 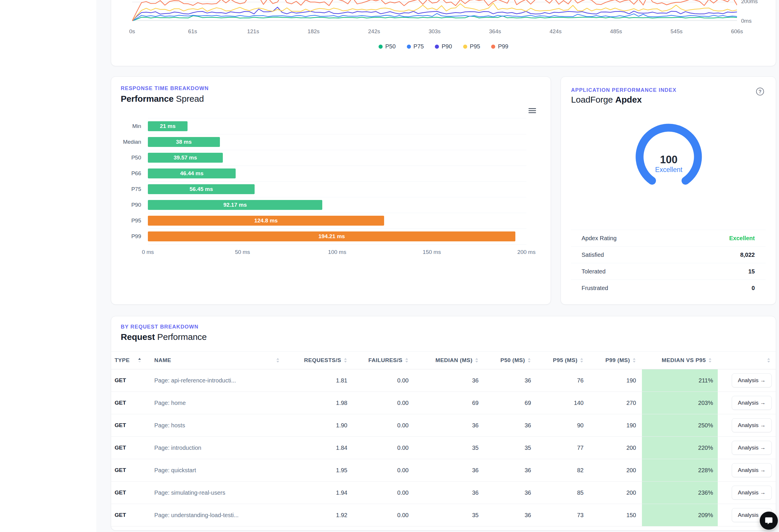 I want to click on column-header-p95-ms: P95 (MS), so click(x=563, y=360).